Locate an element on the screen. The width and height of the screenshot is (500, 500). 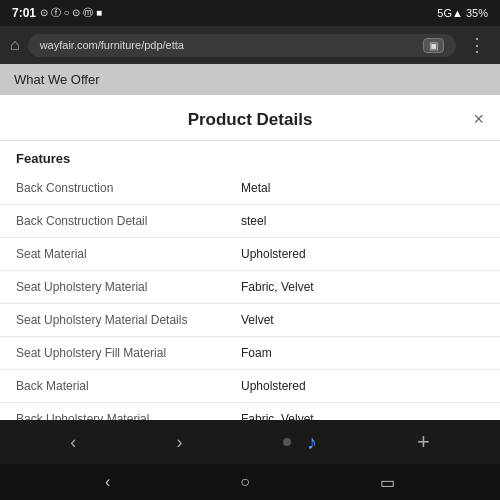
section-header-text: What We Offer is located at coordinates (57, 80).